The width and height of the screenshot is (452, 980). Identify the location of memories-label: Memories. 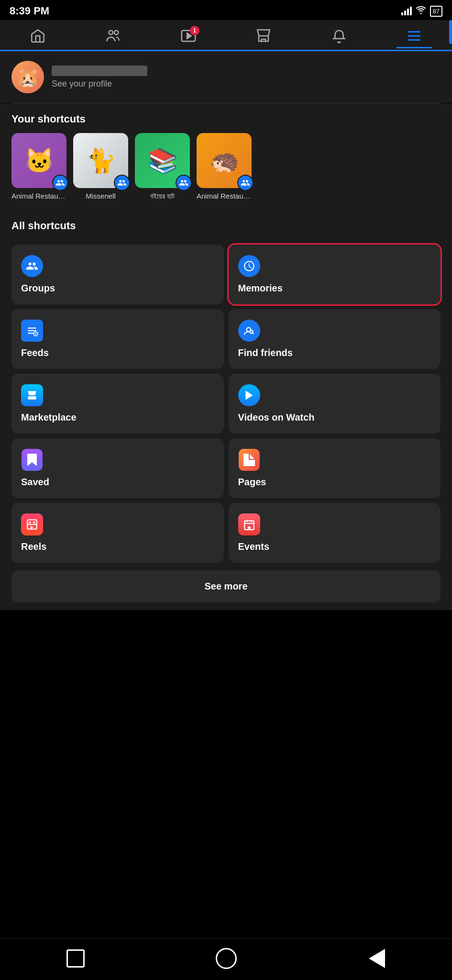
(335, 288).